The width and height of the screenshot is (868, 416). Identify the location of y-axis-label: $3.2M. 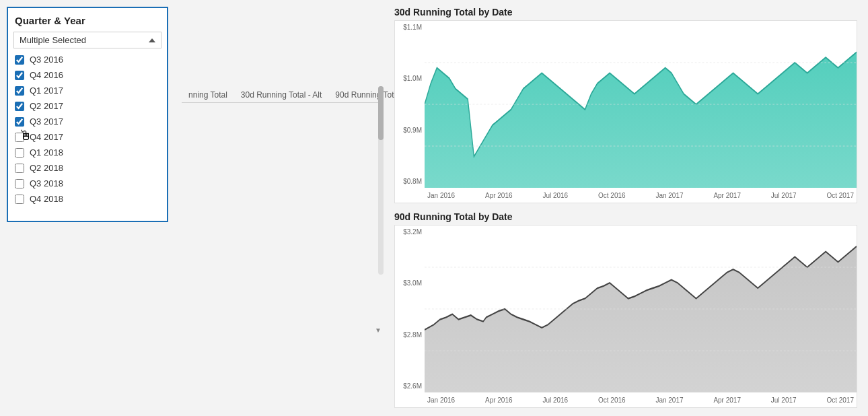
(410, 232).